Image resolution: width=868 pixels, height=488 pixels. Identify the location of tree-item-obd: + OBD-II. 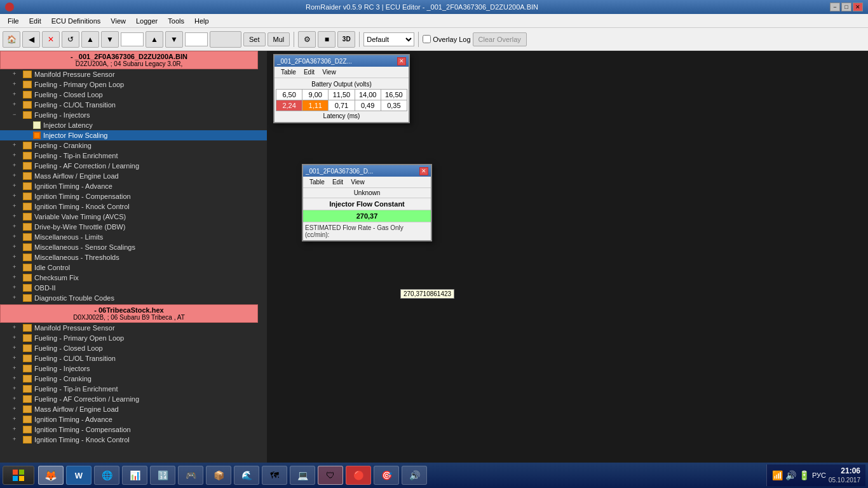
(133, 288).